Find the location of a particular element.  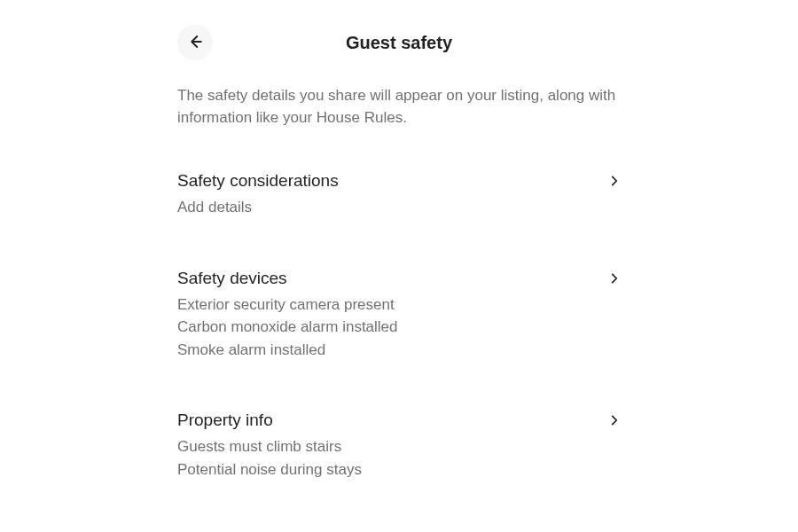

section-safety-considerations: Safety considerations Add details is located at coordinates (399, 195).